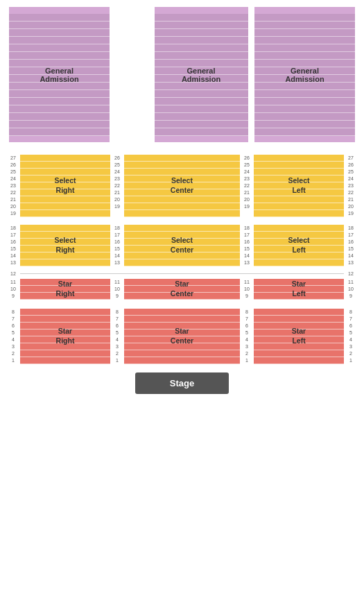 Image resolution: width=364 pixels, height=600 pixels. I want to click on upper-select-section: 27 26 25 24 23 22 21 20 19 Select Right, so click(182, 186).